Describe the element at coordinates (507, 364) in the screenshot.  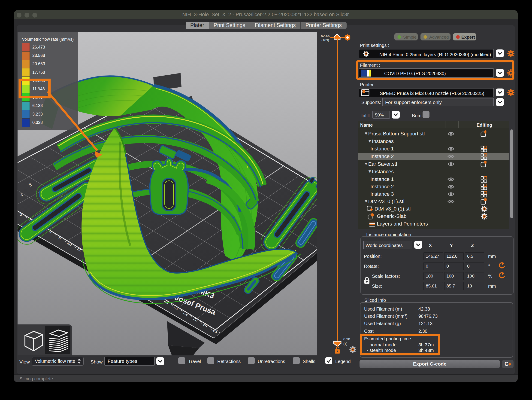
I see `svg-text: G` at that location.